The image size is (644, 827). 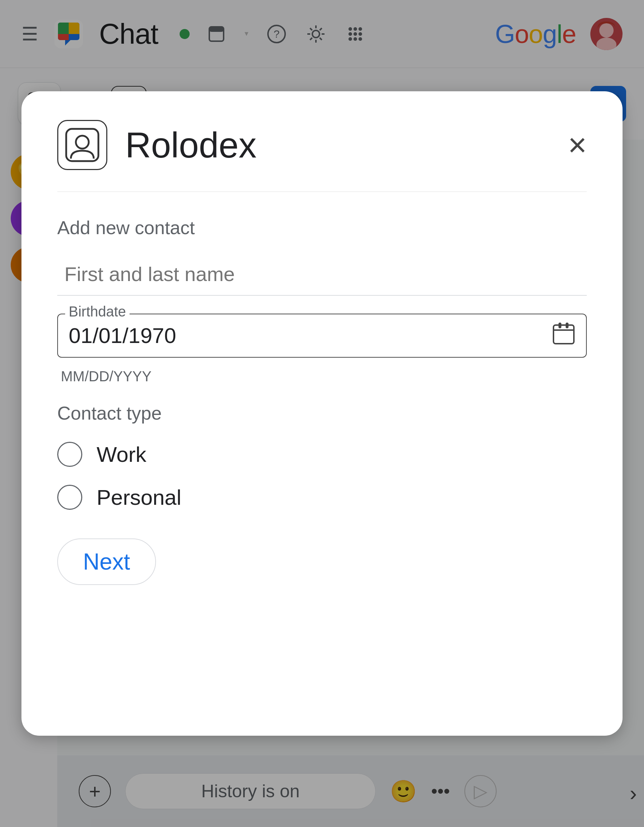 I want to click on contact-type-label: Contact type, so click(x=322, y=413).